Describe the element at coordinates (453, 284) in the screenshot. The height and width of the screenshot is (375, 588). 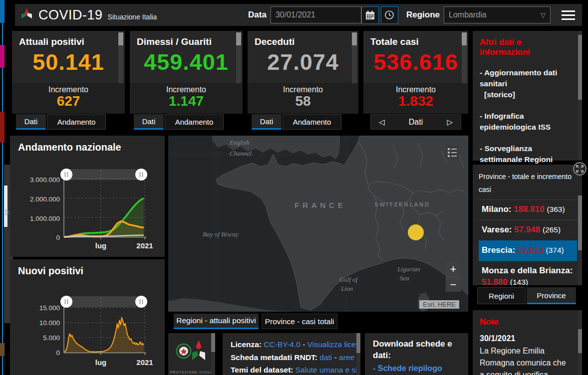
I see `zoom-out-button: −` at that location.